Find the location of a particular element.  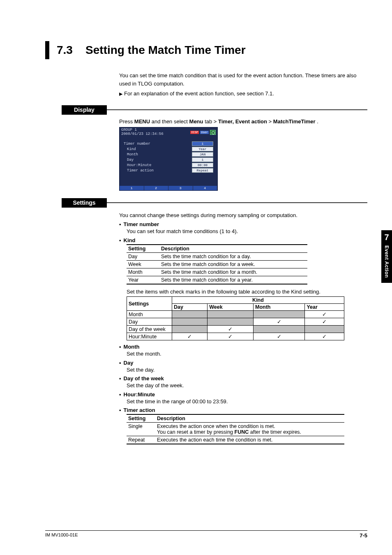

display-label: Display is located at coordinates (84, 110).